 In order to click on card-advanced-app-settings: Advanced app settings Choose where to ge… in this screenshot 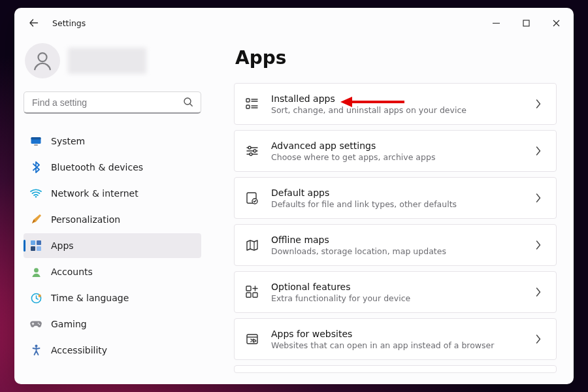, I will do `click(395, 151)`.